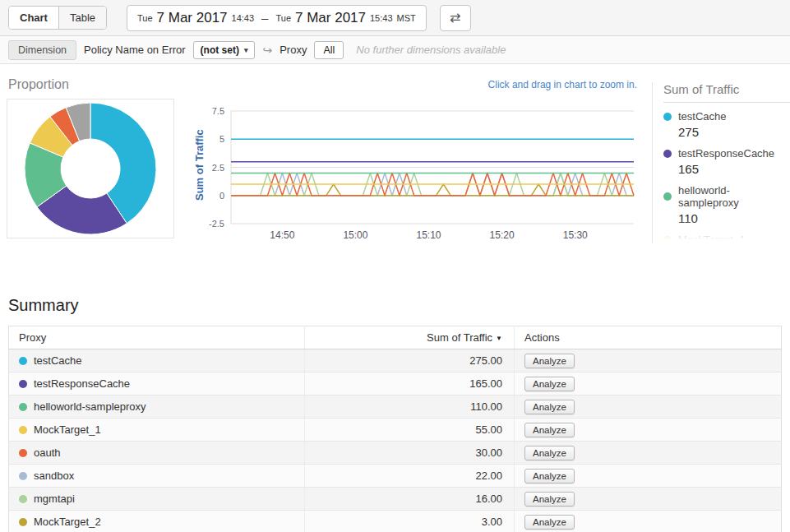 The image size is (790, 532). Describe the element at coordinates (157, 453) in the screenshot. I see `proxy-cell: oauth` at that location.